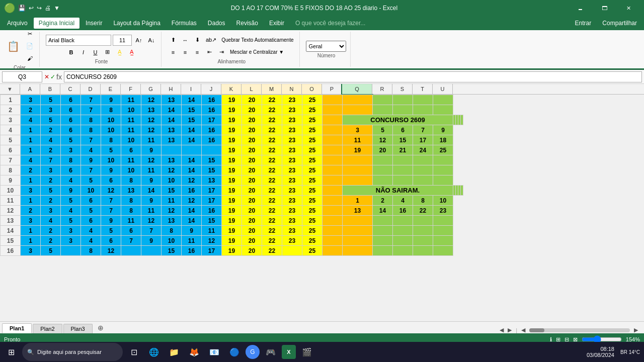  What do you see at coordinates (108, 52) in the screenshot?
I see `borders-button: ⊞` at bounding box center [108, 52].